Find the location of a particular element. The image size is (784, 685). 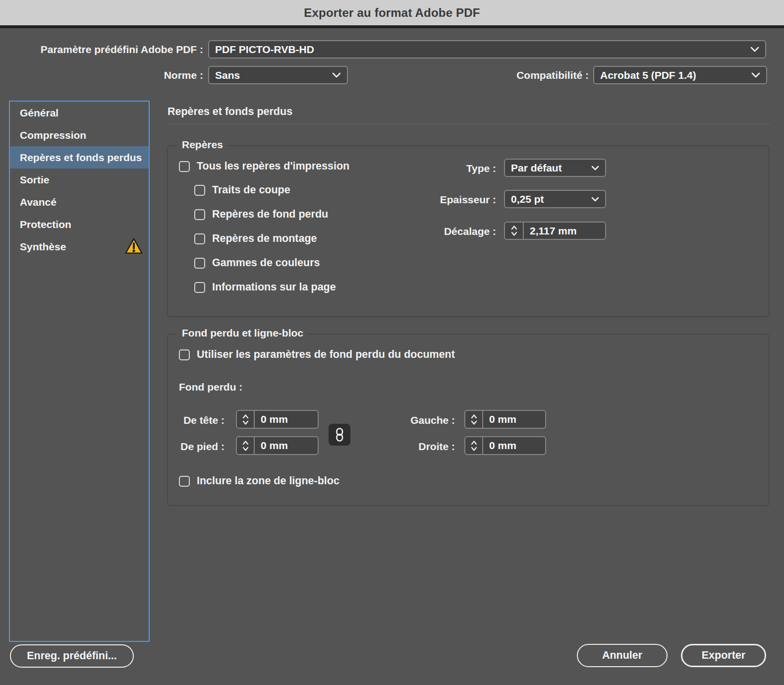

page-information-row: Informations sur la page is located at coordinates (265, 287).